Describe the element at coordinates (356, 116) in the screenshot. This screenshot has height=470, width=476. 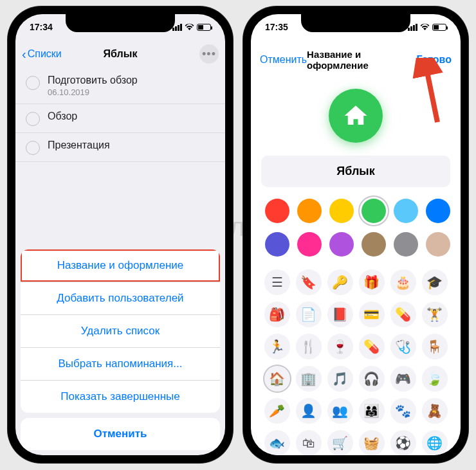
I see `house-icon` at that location.